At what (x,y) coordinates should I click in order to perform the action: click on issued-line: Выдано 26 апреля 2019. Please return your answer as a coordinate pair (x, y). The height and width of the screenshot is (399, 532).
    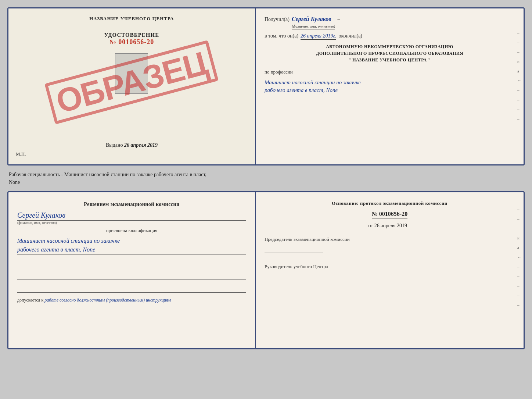
    Looking at the image, I should click on (132, 143).